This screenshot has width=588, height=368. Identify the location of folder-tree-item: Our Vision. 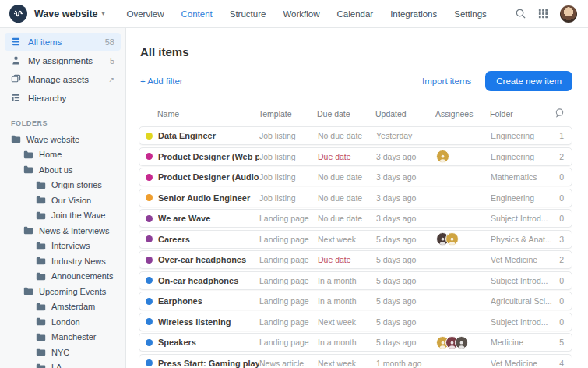
(62, 200).